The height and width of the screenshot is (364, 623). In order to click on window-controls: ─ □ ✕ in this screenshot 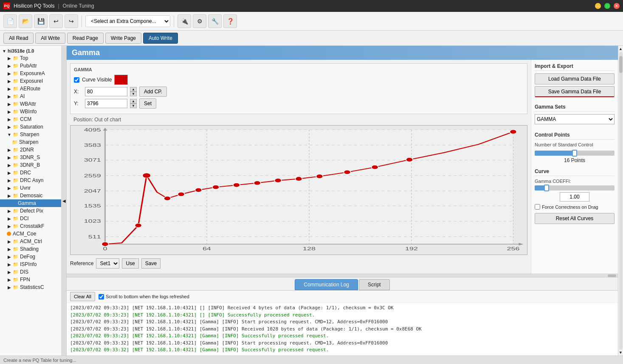, I will do `click(607, 6)`.